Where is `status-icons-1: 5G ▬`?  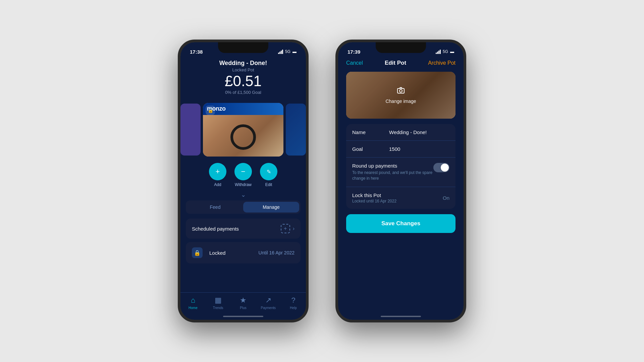 status-icons-1: 5G ▬ is located at coordinates (287, 52).